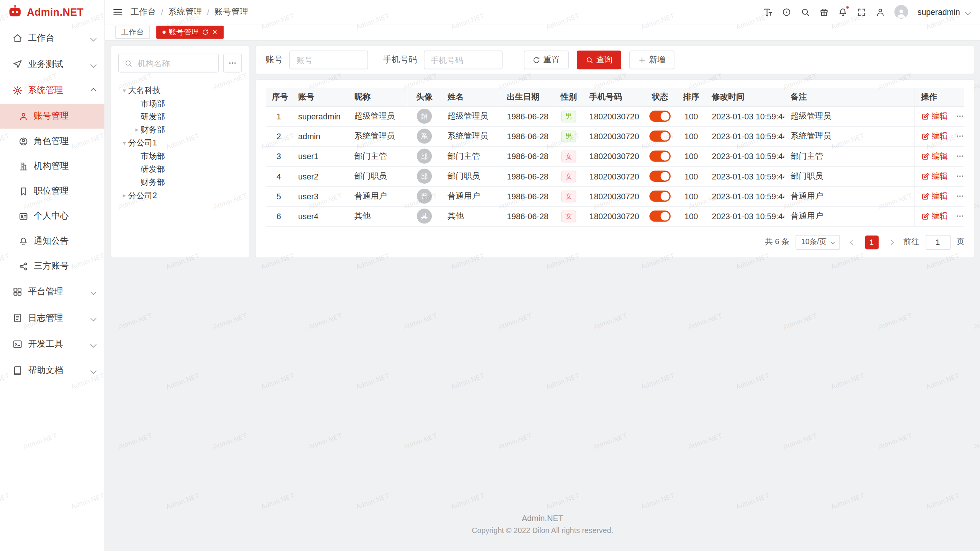 This screenshot has width=980, height=551. I want to click on breadcrumb-item: 工作台, so click(143, 11).